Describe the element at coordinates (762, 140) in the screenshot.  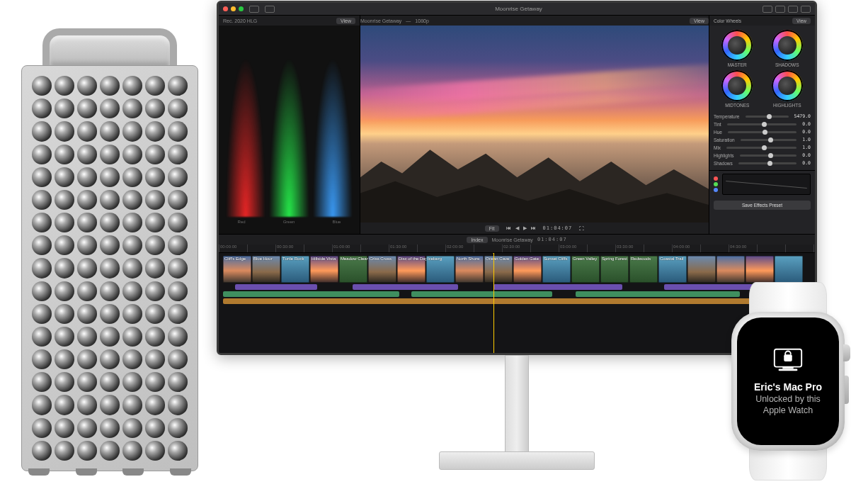
I see `slider-saturation: Saturation1.0` at that location.